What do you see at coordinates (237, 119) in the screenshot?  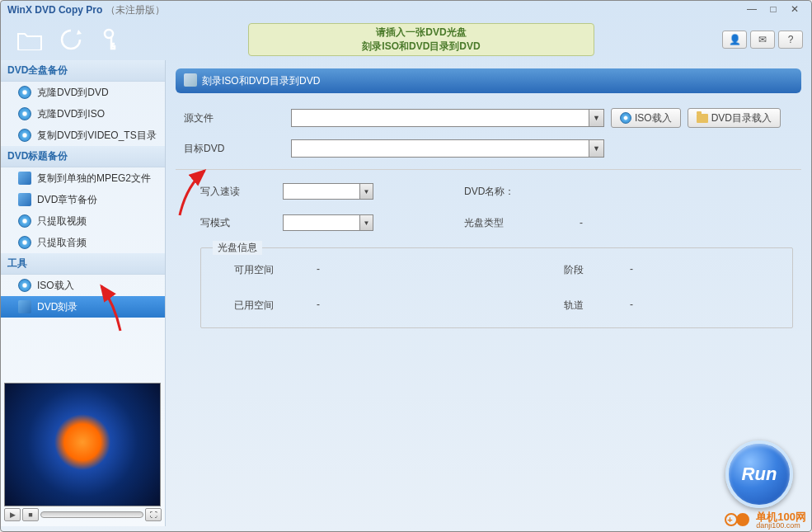 I see `source-file-label: 源文件` at bounding box center [237, 119].